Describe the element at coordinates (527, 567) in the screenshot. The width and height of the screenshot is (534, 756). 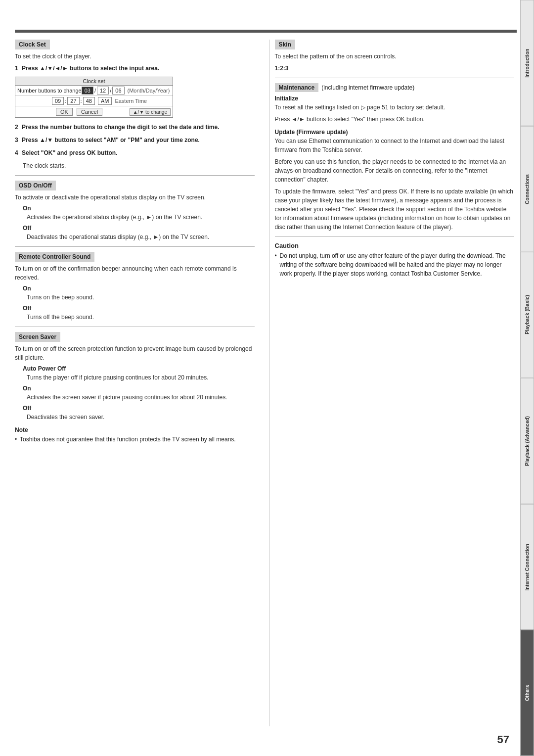
I see `sidebar-tab-internet-connection: Internet Connection` at that location.